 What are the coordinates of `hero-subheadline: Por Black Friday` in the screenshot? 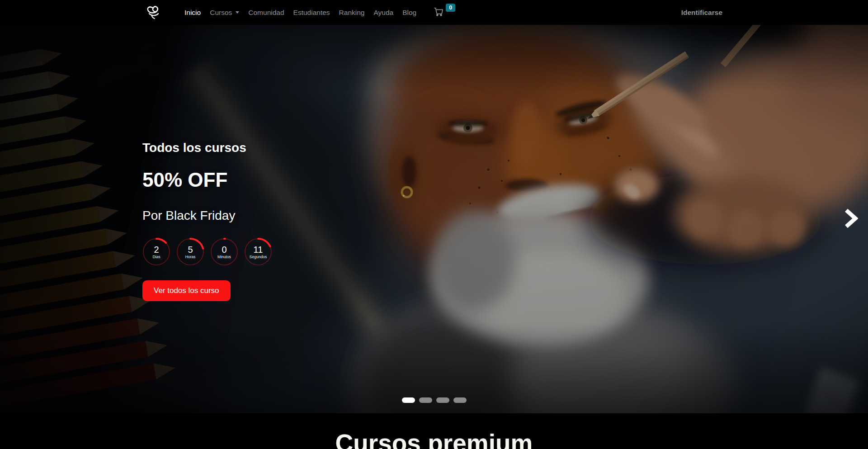 It's located at (207, 216).